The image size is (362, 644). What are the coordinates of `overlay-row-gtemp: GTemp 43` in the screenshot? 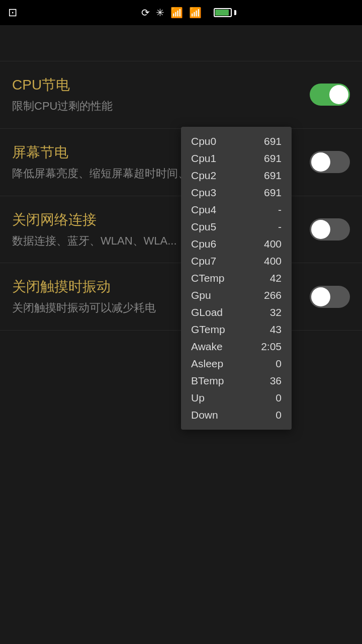 It's located at (236, 330).